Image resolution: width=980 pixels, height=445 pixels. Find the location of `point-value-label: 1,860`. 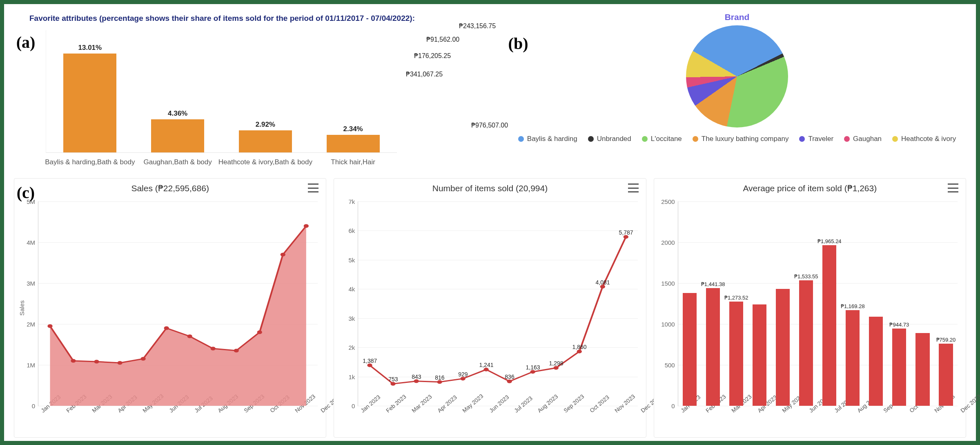

point-value-label: 1,860 is located at coordinates (580, 347).